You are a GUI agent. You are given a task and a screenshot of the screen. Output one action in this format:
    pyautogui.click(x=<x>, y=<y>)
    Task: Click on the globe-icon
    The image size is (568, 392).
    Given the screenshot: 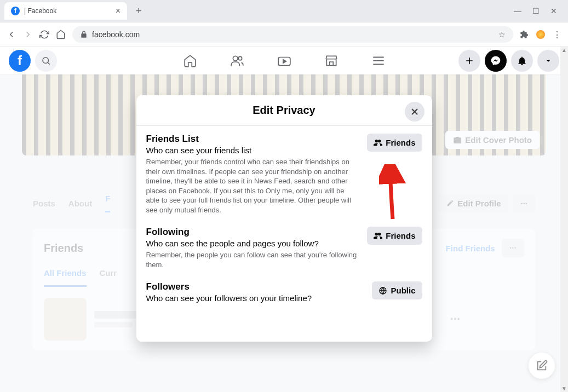 What is the action you would take?
    pyautogui.click(x=383, y=291)
    